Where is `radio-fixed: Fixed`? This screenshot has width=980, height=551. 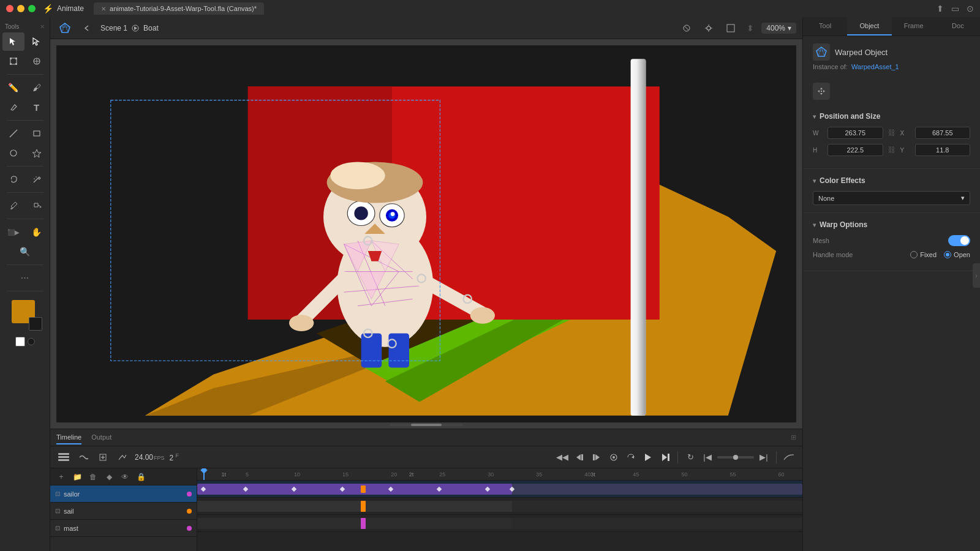 radio-fixed: Fixed is located at coordinates (924, 255).